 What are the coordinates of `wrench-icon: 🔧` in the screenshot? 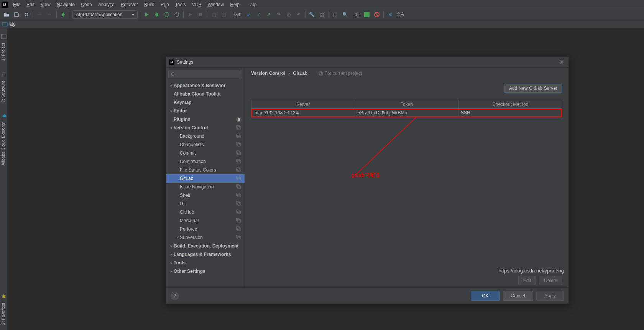 It's located at (312, 15).